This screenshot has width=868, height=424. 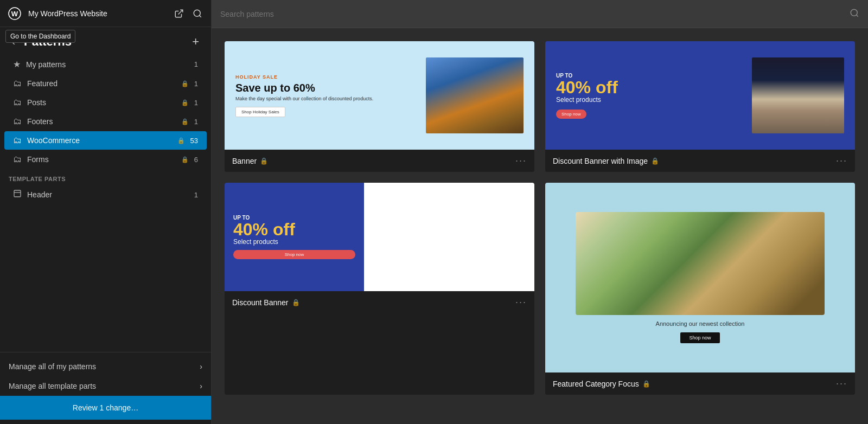 I want to click on manage-template-arrow: ›, so click(x=201, y=386).